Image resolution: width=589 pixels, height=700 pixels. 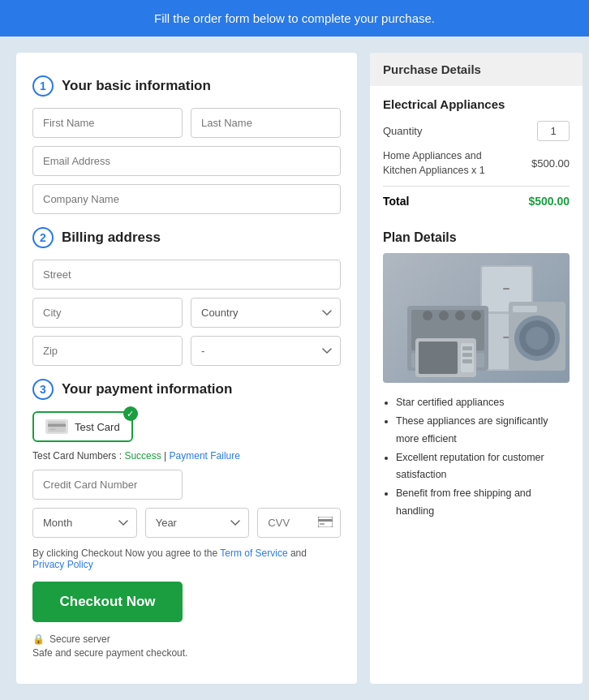 I want to click on item-label: Home Appliances andKitchen Appliances x …, so click(x=434, y=164).